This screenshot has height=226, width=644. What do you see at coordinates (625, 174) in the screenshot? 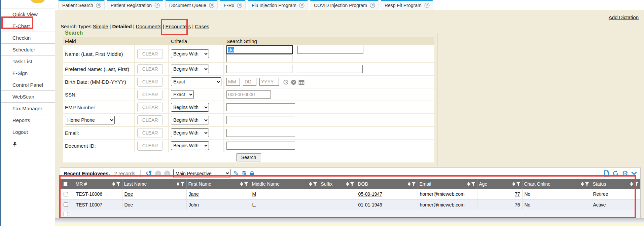
I see `settings-gear-icon: ⚙` at bounding box center [625, 174].